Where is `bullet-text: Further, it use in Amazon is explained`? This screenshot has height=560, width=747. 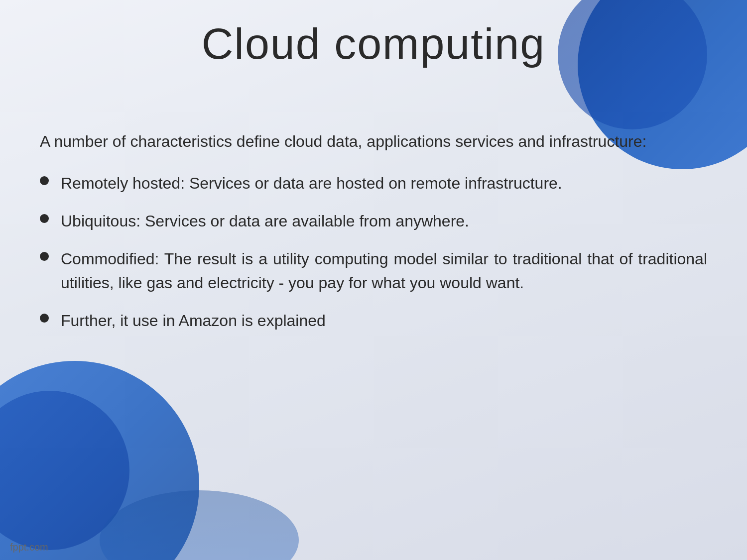 bullet-text: Further, it use in Amazon is explained is located at coordinates (384, 321).